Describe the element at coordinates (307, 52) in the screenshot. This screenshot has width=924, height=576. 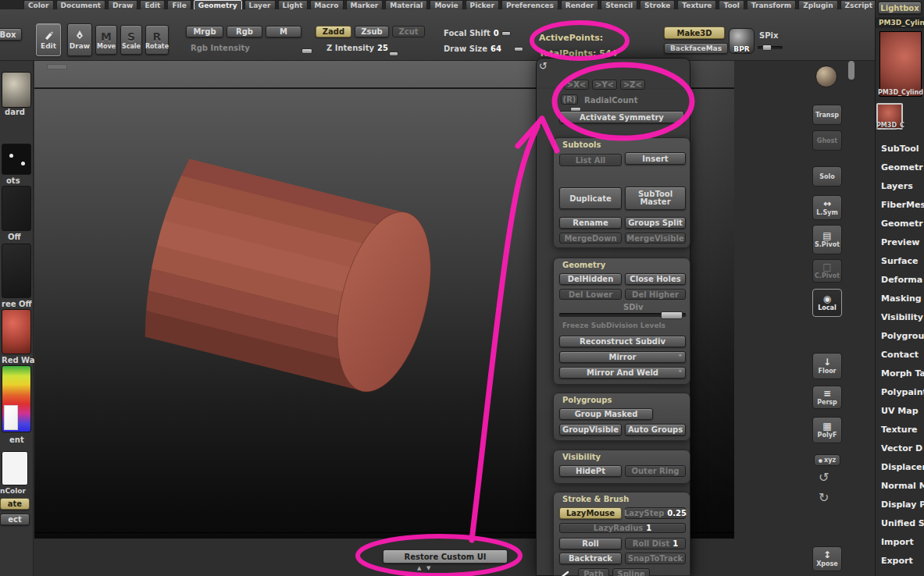
I see `rgb-intensity-slider` at that location.